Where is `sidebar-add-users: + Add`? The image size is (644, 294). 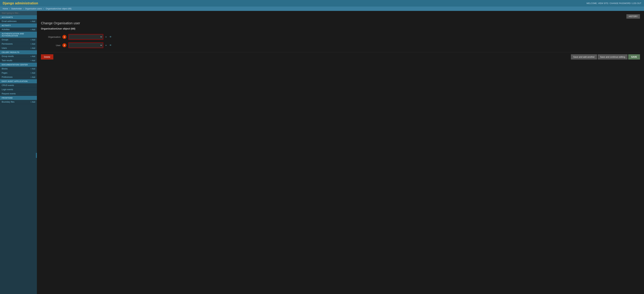
sidebar-add-users: + Add is located at coordinates (33, 48).